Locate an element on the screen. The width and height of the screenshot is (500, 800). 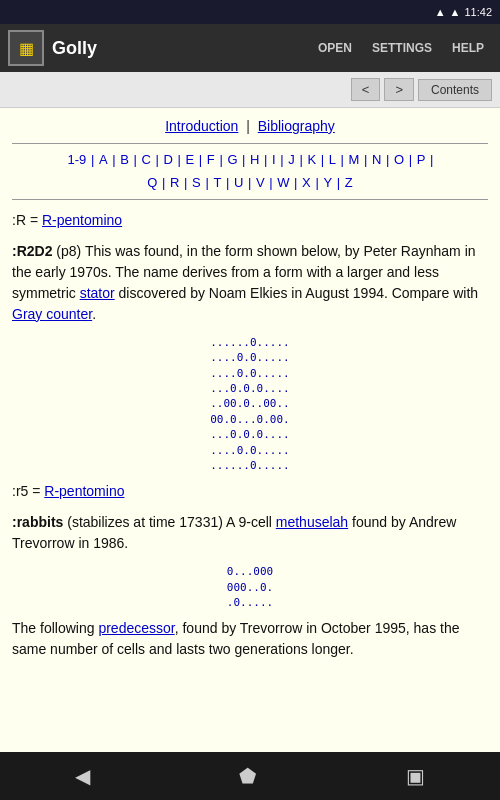
bottom-nav: ◀ ⬟ ▣ is located at coordinates (250, 776).